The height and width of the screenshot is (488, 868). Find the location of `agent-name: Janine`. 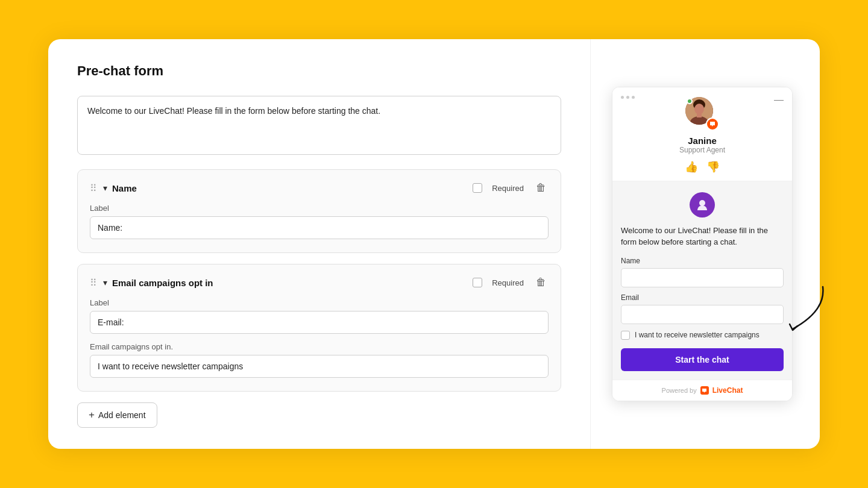

agent-name: Janine is located at coordinates (702, 141).